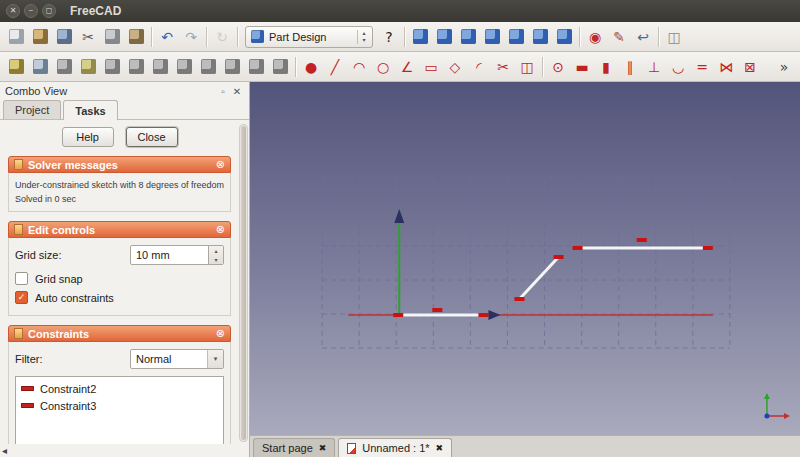  What do you see at coordinates (678, 67) in the screenshot?
I see `constrain-tangent-button: ◡` at bounding box center [678, 67].